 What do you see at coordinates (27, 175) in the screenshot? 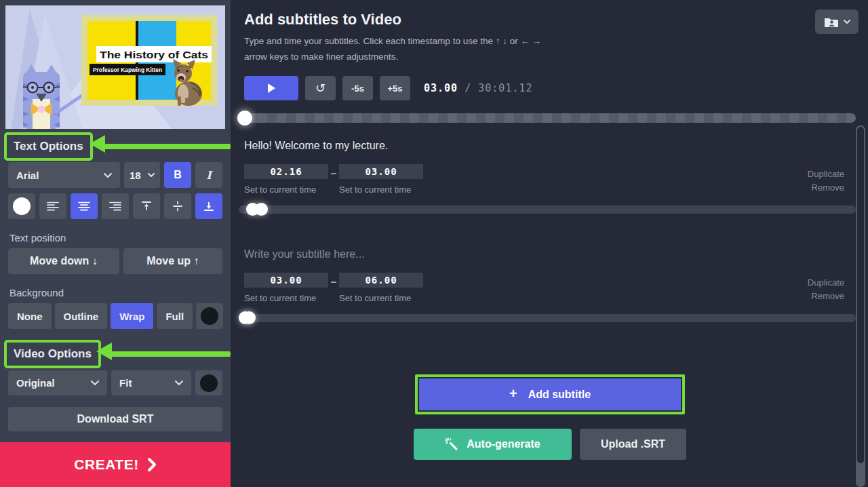
I see `font-family-value: Arial` at bounding box center [27, 175].